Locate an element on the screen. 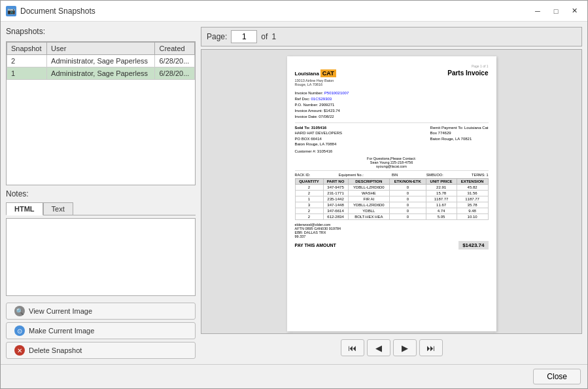  col-snapshot: Snapshot is located at coordinates (27, 48).